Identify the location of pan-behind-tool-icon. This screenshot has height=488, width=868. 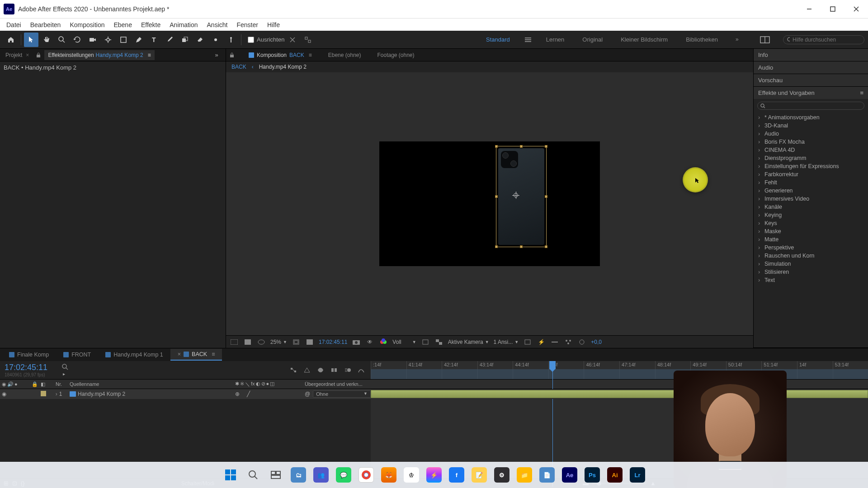
(108, 40).